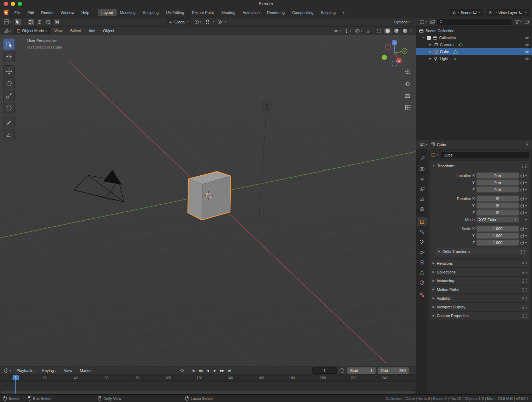 This screenshot has height=402, width=532. What do you see at coordinates (8, 371) in the screenshot?
I see `timeline-editor-type-icon: ▾` at bounding box center [8, 371].